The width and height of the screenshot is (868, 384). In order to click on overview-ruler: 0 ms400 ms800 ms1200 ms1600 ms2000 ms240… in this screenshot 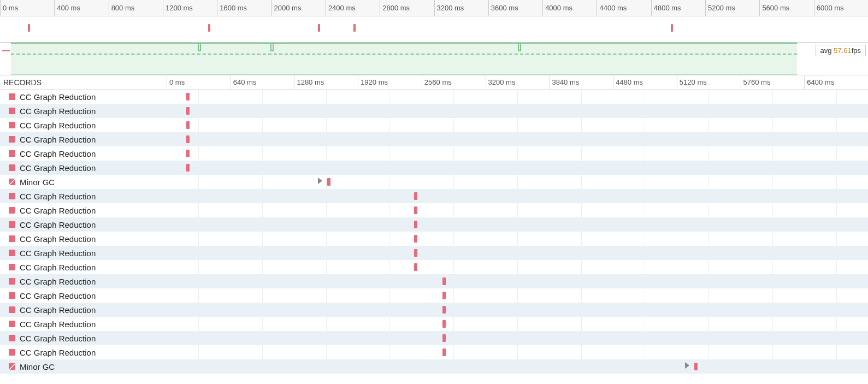, I will do `click(434, 8)`.